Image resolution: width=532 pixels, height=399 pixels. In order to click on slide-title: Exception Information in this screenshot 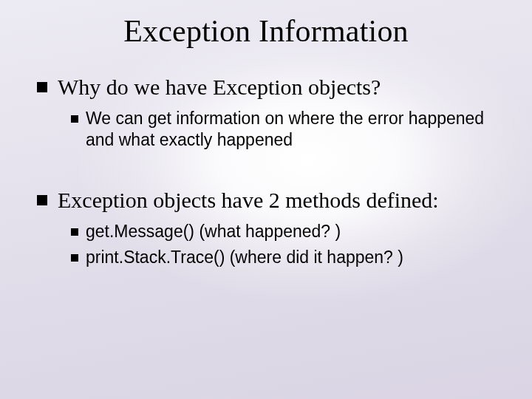, I will do `click(266, 31)`.